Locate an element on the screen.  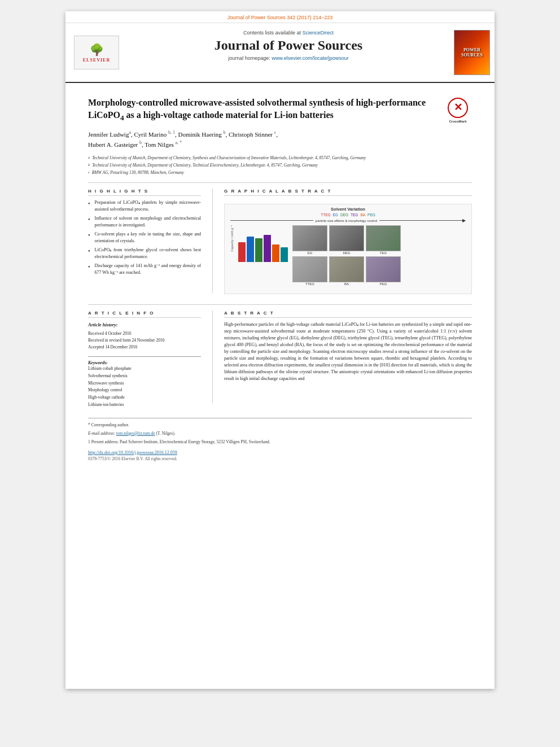
highlight-item-2: Influence of solvent on morphology and e… is located at coordinates (145, 222).